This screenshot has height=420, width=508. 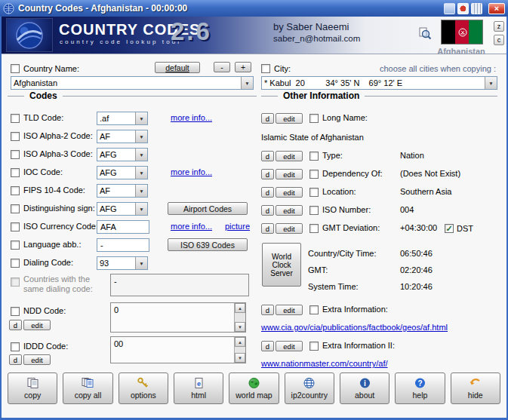 I want to click on long-name-edit-button: edit, so click(x=289, y=118).